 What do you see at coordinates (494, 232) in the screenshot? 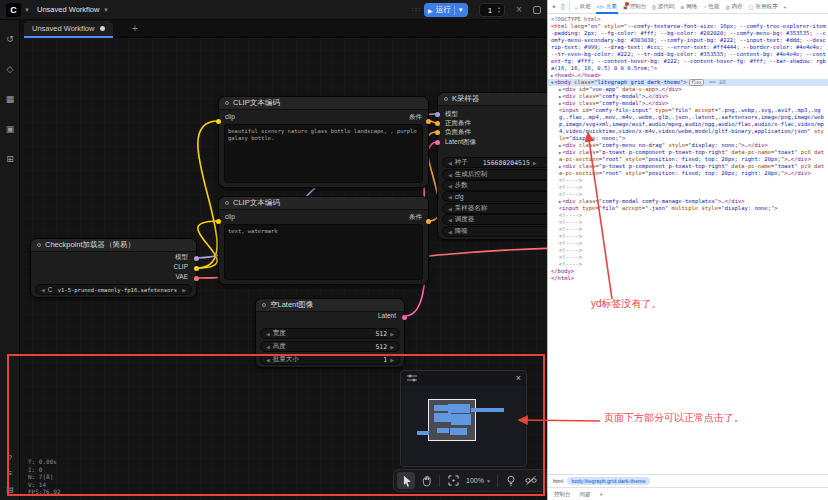
I see `widget-降噪: ◀降噪▶` at bounding box center [494, 232].